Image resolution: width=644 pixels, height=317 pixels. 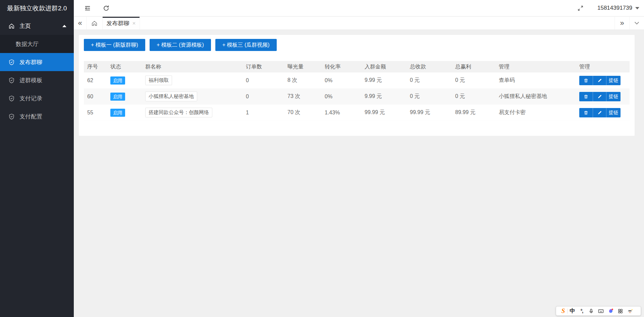 I want to click on add-template-2-button: + 模板二 (资源模板), so click(x=180, y=45).